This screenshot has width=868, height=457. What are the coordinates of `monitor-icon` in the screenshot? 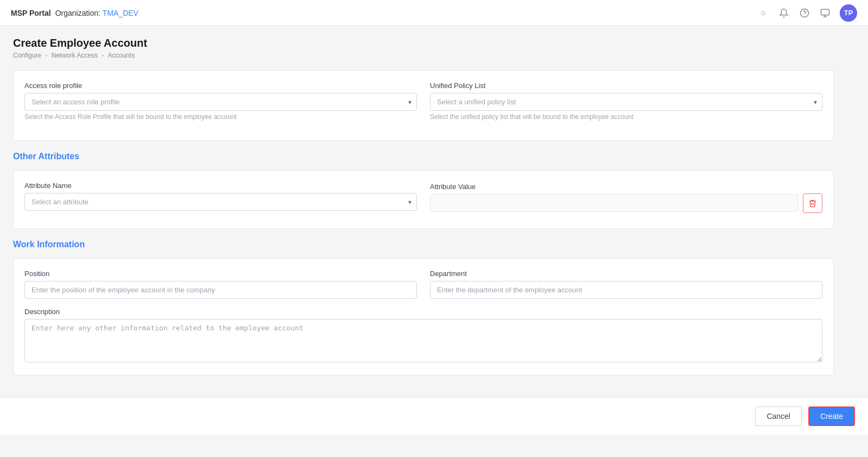 It's located at (825, 13).